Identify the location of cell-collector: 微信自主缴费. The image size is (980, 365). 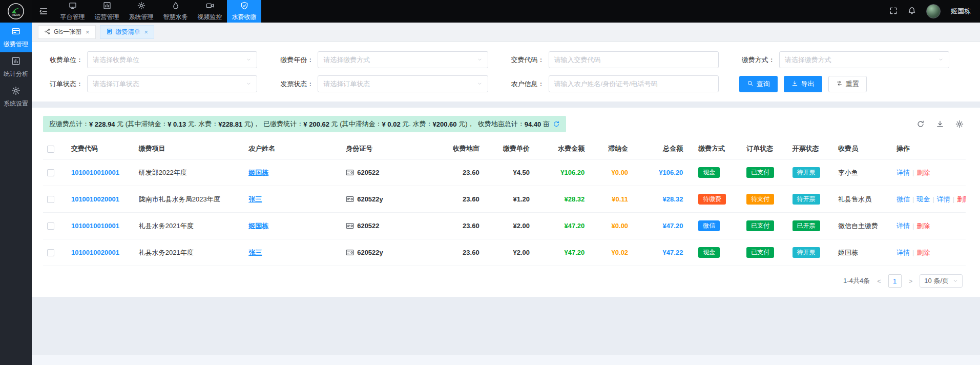
(863, 226).